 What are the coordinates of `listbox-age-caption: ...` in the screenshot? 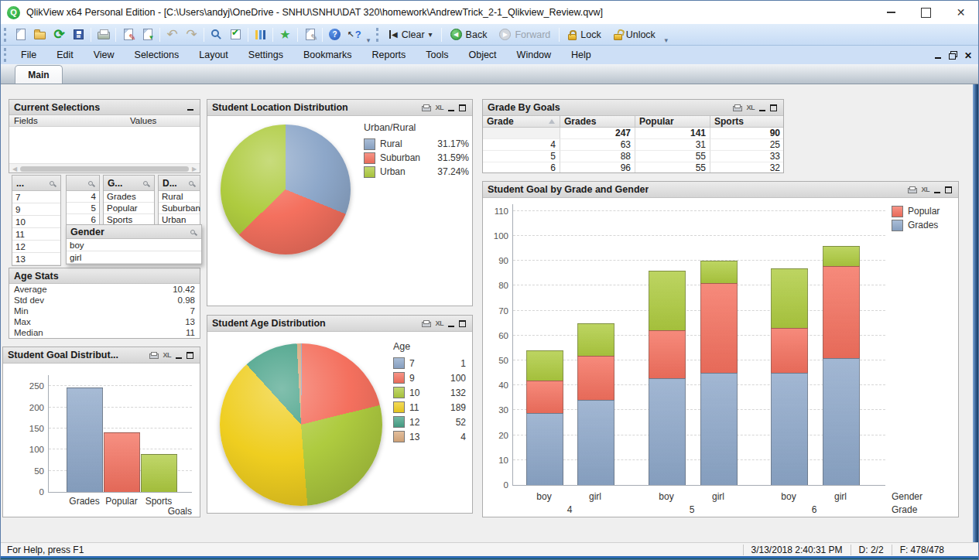 It's located at (36, 183).